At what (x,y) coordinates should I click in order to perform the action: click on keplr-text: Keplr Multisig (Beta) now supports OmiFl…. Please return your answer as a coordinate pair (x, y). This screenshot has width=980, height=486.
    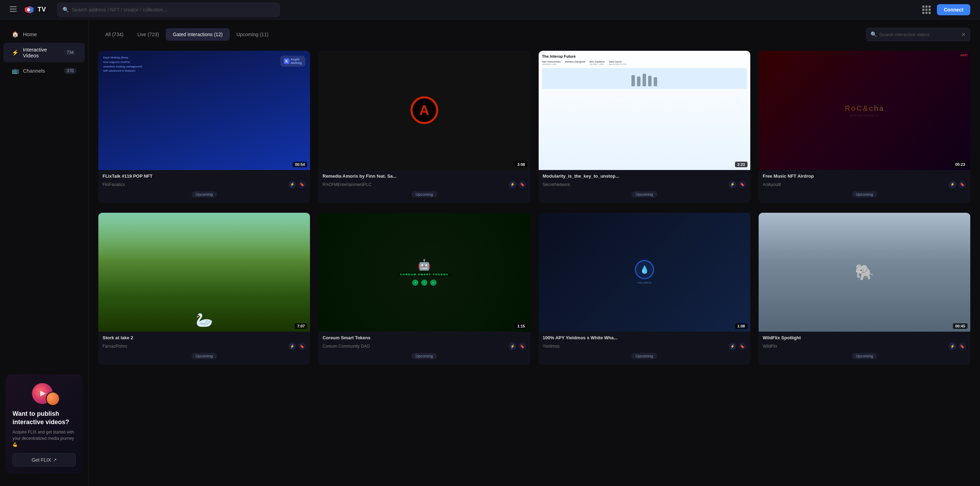
    Looking at the image, I should click on (204, 65).